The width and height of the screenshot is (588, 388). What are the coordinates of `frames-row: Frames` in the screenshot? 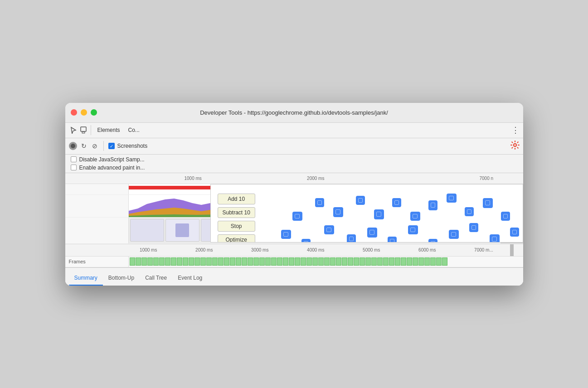 It's located at (294, 262).